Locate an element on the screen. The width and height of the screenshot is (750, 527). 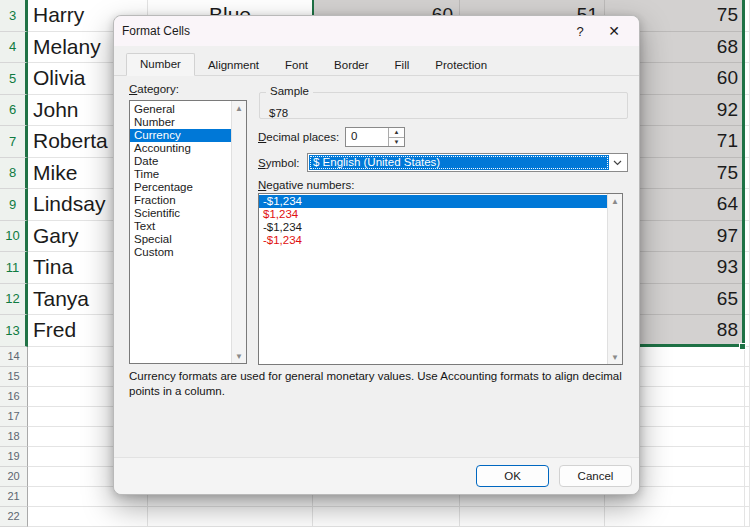
dialog-tabs: Number Alignment Font Border Fill Protec… is located at coordinates (376, 61).